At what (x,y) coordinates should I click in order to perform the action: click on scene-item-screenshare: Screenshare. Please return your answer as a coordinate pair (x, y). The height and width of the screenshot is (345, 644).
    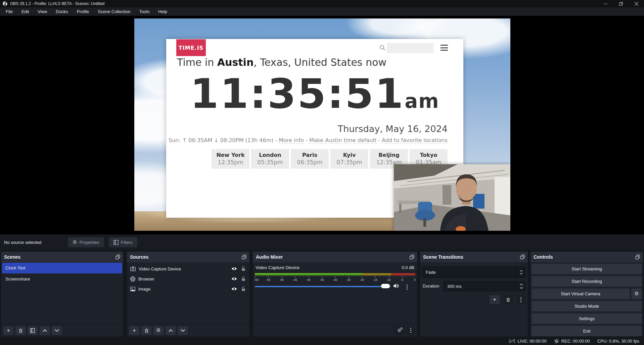
    Looking at the image, I should click on (62, 279).